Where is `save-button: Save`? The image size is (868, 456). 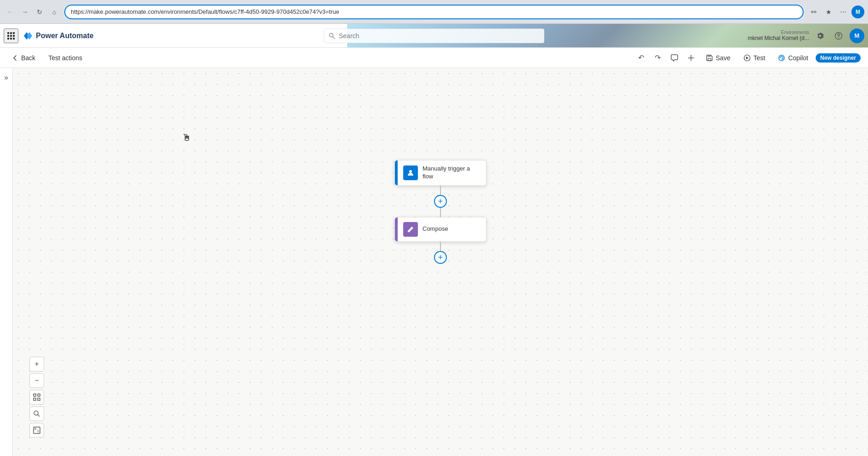 save-button: Save is located at coordinates (718, 58).